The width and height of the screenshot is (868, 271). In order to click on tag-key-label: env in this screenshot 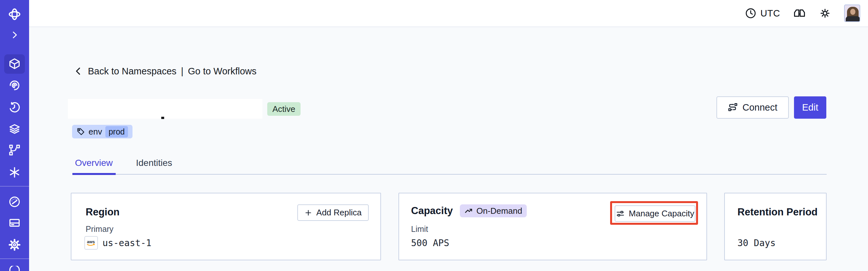, I will do `click(95, 132)`.